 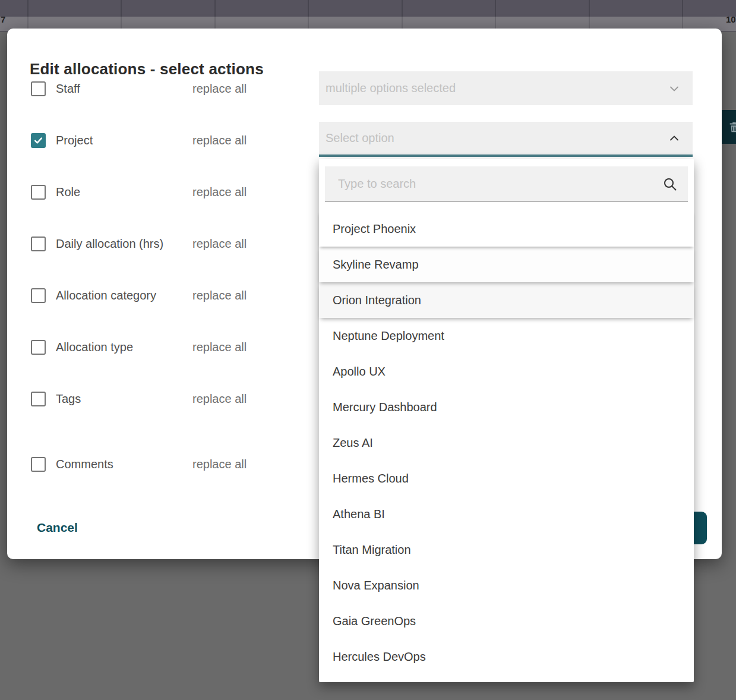 What do you see at coordinates (506, 184) in the screenshot?
I see `search-input` at bounding box center [506, 184].